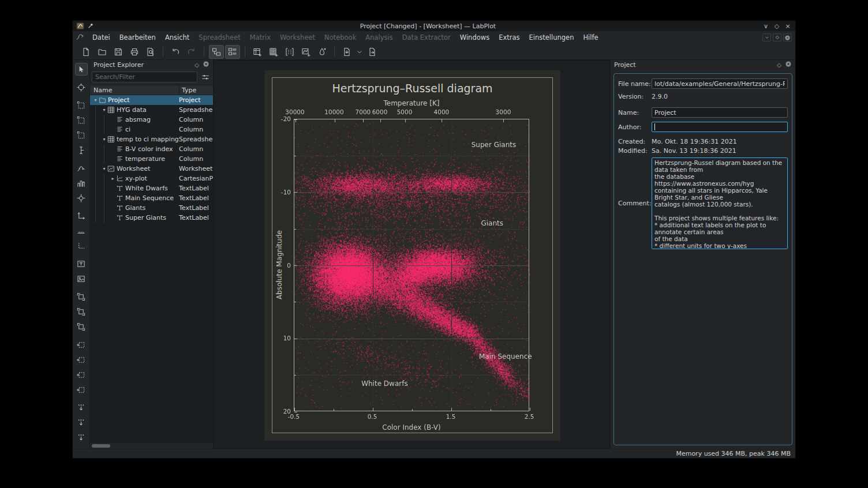  I want to click on auto-scale-x-button, so click(81, 422).